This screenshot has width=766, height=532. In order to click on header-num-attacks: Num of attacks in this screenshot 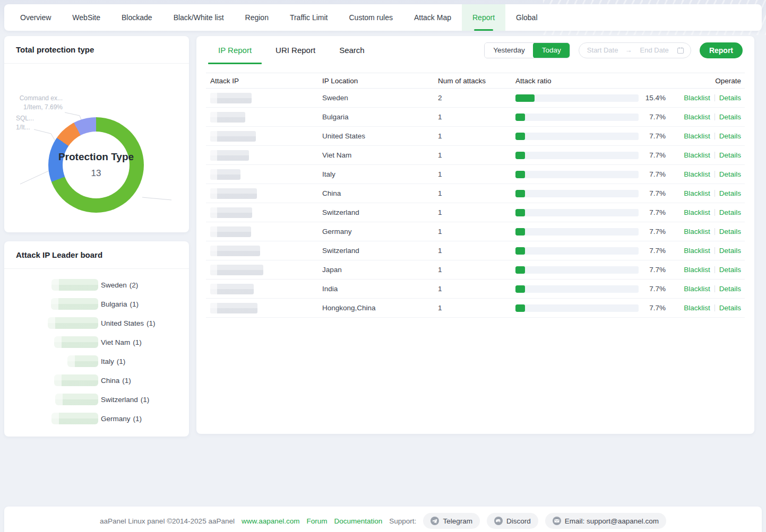, I will do `click(477, 81)`.